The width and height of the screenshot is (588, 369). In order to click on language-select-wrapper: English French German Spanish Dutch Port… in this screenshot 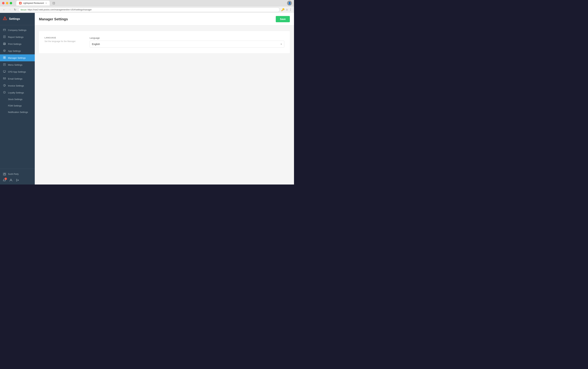, I will do `click(187, 44)`.